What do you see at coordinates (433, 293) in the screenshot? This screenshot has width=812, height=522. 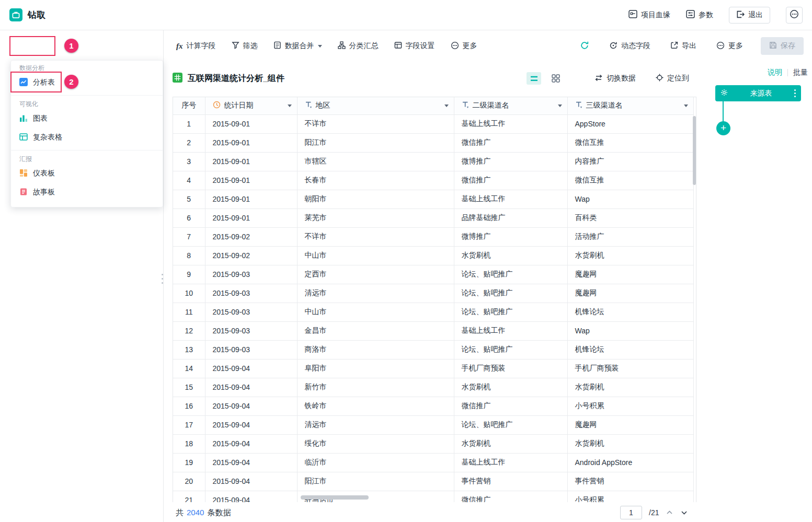 I see `table-row: 10 2015-09-03 清远市 论坛、贴吧推广 魔趣网` at bounding box center [433, 293].